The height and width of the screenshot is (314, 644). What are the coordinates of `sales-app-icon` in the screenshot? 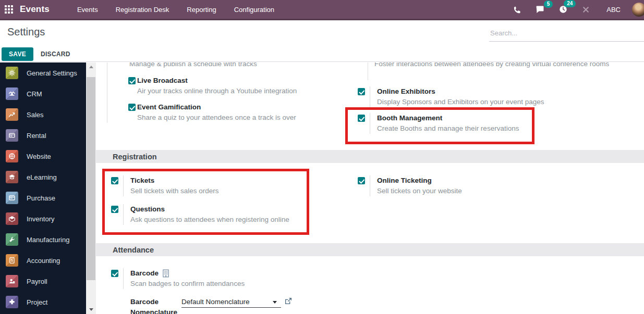 It's located at (12, 115).